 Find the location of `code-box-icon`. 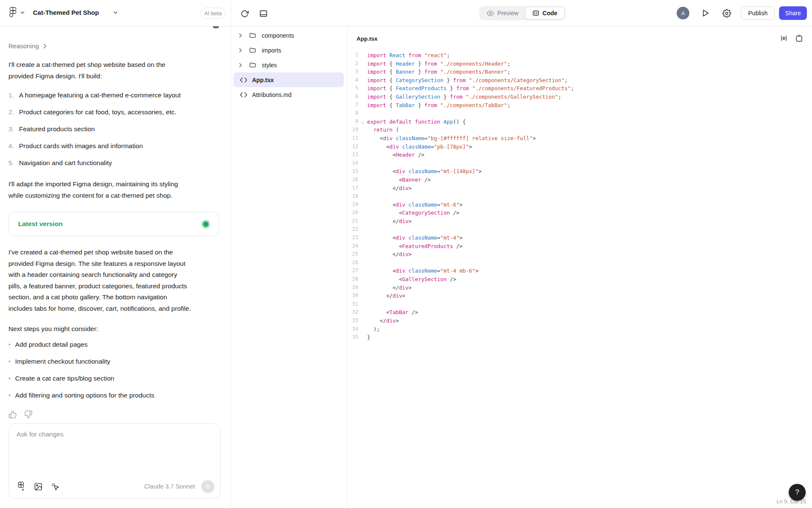

code-box-icon is located at coordinates (799, 39).